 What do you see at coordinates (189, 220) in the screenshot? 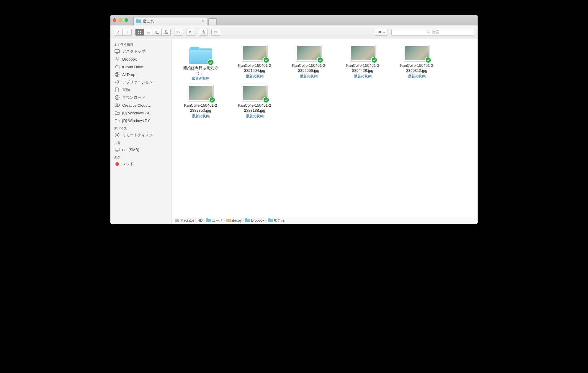
I see `path-segment: Macintosh HD` at bounding box center [189, 220].